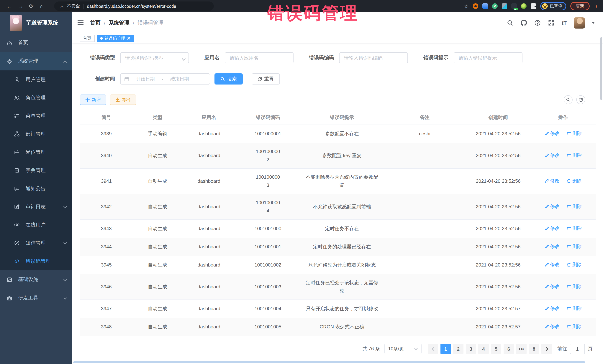  I want to click on edit-pencil-icon, so click(547, 155).